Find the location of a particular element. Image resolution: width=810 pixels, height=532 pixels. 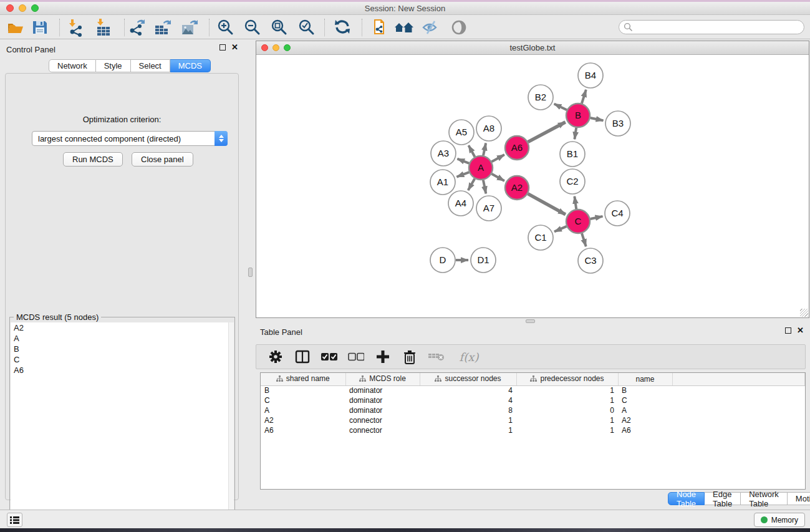

network-edge-A-A7 is located at coordinates (485, 187).